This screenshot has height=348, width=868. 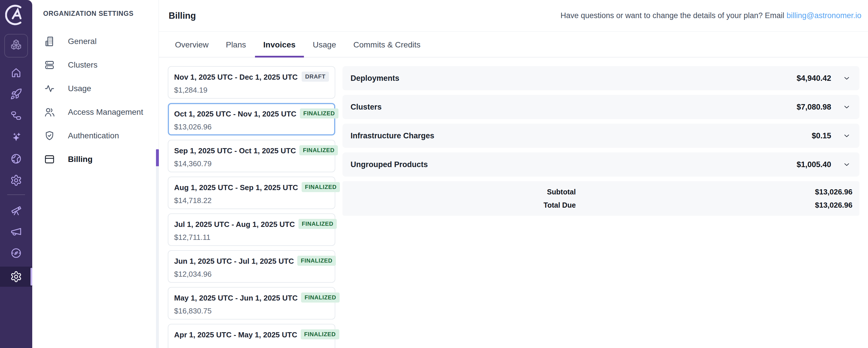 What do you see at coordinates (16, 137) in the screenshot?
I see `sparkles-icon` at bounding box center [16, 137].